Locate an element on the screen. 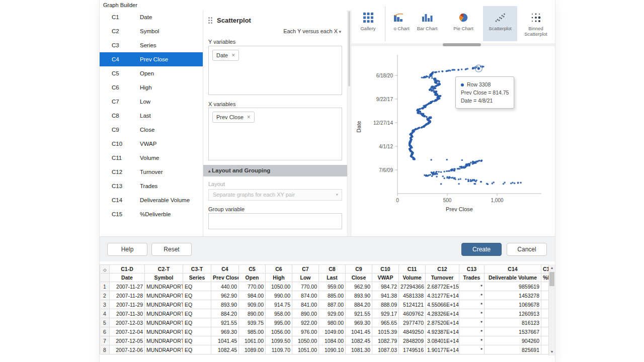 This screenshot has width=644, height=362. cell: 888.09 is located at coordinates (385, 305).